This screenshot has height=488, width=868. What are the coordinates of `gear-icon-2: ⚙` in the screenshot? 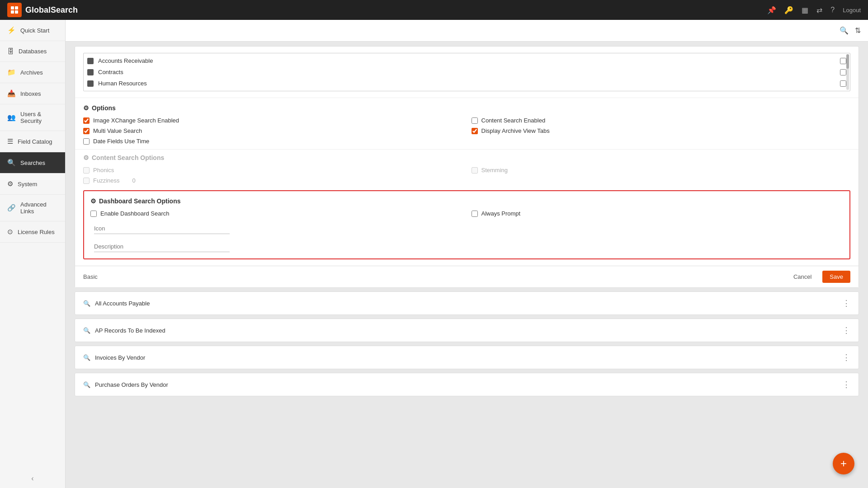 It's located at (86, 158).